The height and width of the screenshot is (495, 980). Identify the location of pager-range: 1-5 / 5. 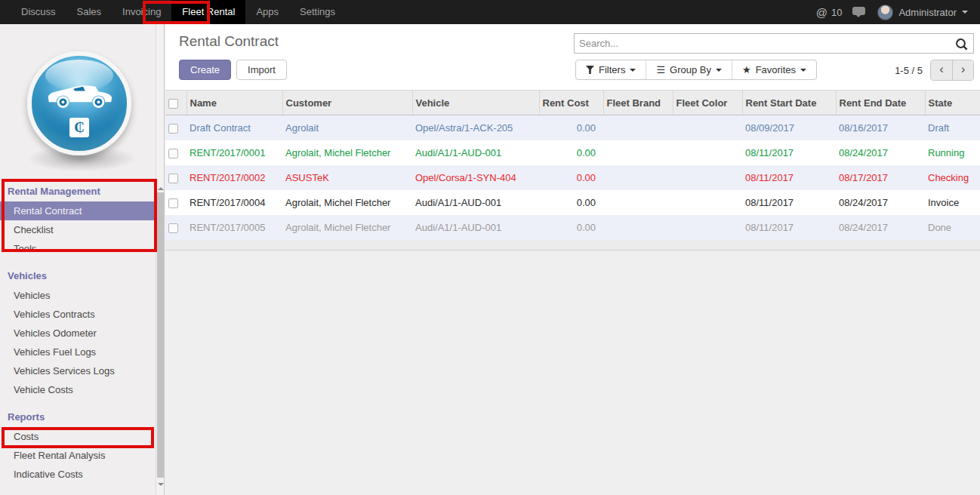
(909, 71).